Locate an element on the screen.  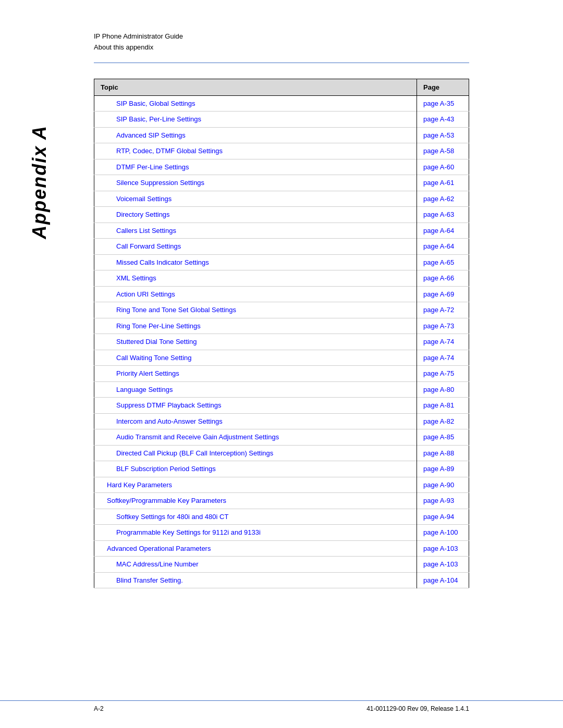
table-row: Suppress DTMF Playback Settingspage A-81 is located at coordinates (282, 405).